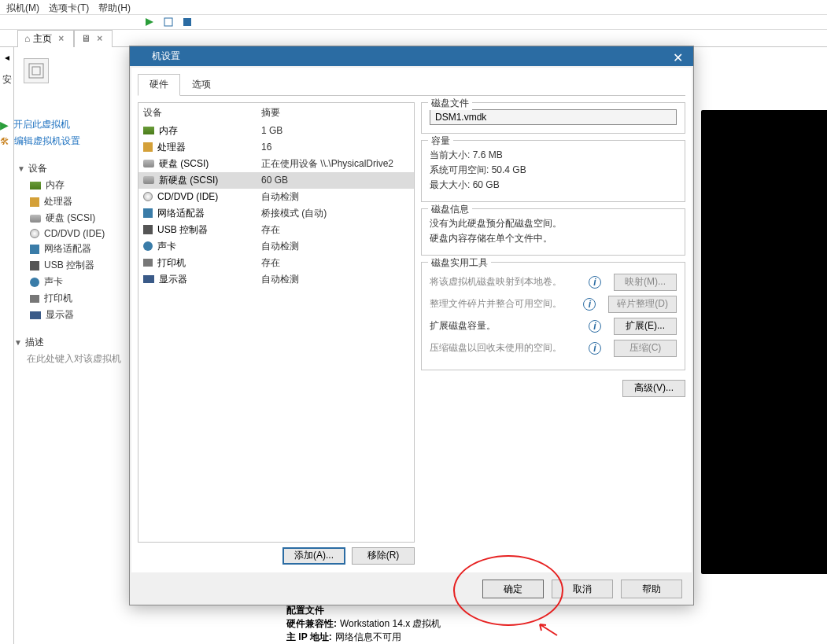  I want to click on remove-button: 移除(R), so click(383, 556).